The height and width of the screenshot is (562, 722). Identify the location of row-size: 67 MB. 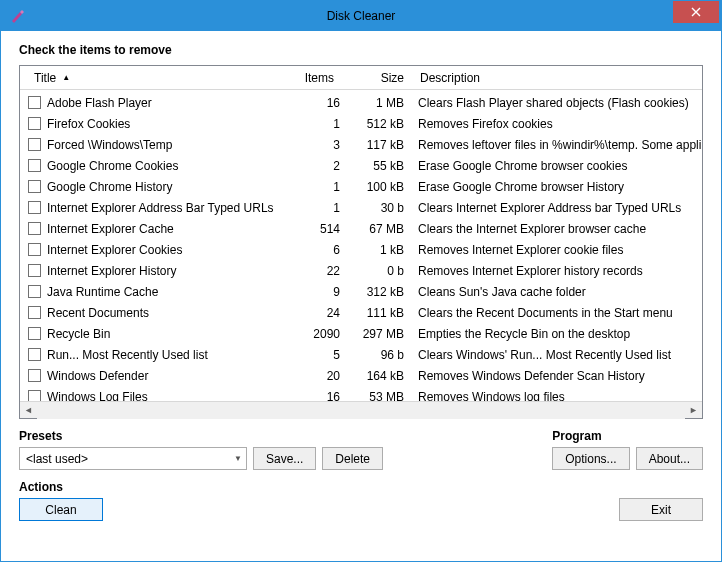
(377, 229).